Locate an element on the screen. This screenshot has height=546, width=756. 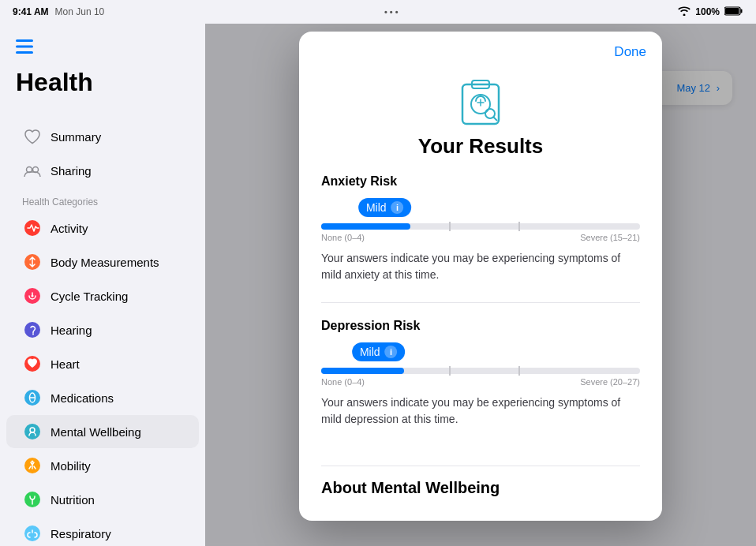
sidebar-header: Health is located at coordinates (103, 76).